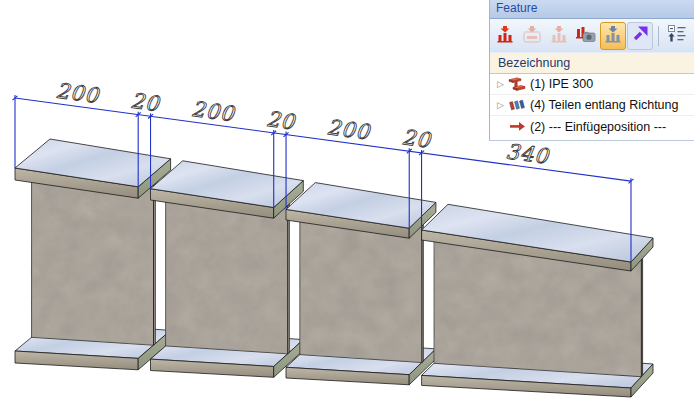 This screenshot has width=694, height=417. I want to click on insert-feature-below-icon, so click(559, 36).